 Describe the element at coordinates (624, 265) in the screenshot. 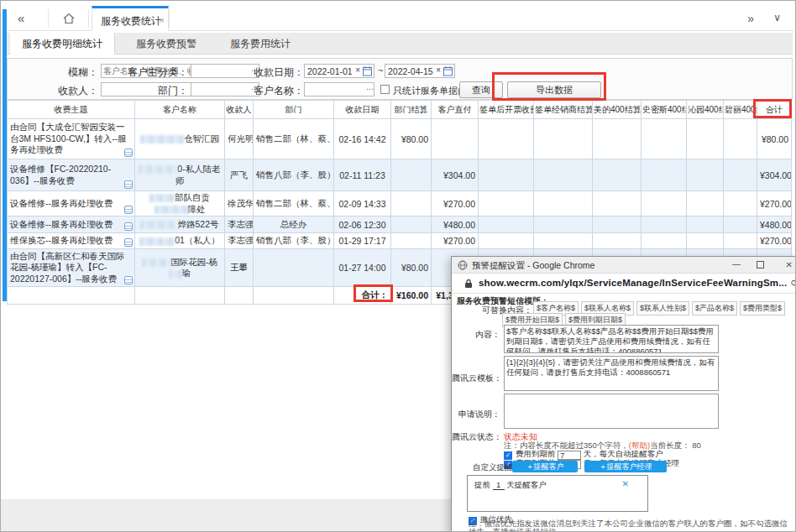

I see `popup-title-bar: 预警提醒设置 - Google Chrome — ✕` at that location.